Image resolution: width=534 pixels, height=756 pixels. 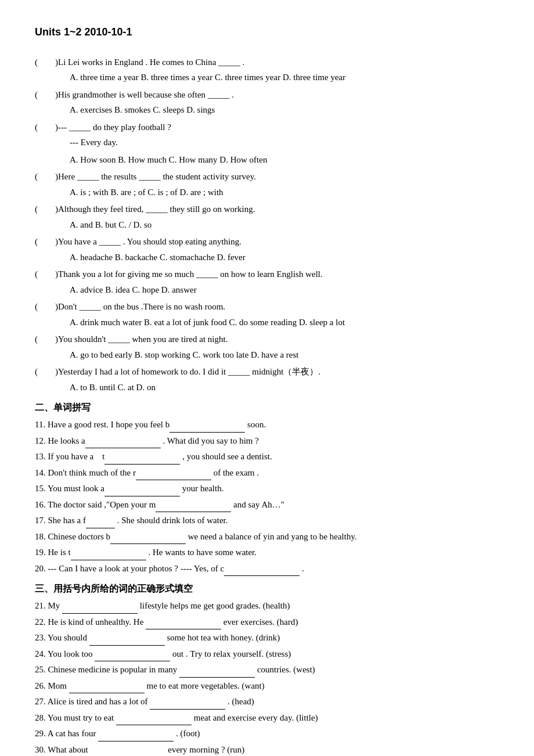 What do you see at coordinates (267, 622) in the screenshot?
I see `bfill-22: 22. He is kind of unhealthy. He ever exe…` at bounding box center [267, 622].